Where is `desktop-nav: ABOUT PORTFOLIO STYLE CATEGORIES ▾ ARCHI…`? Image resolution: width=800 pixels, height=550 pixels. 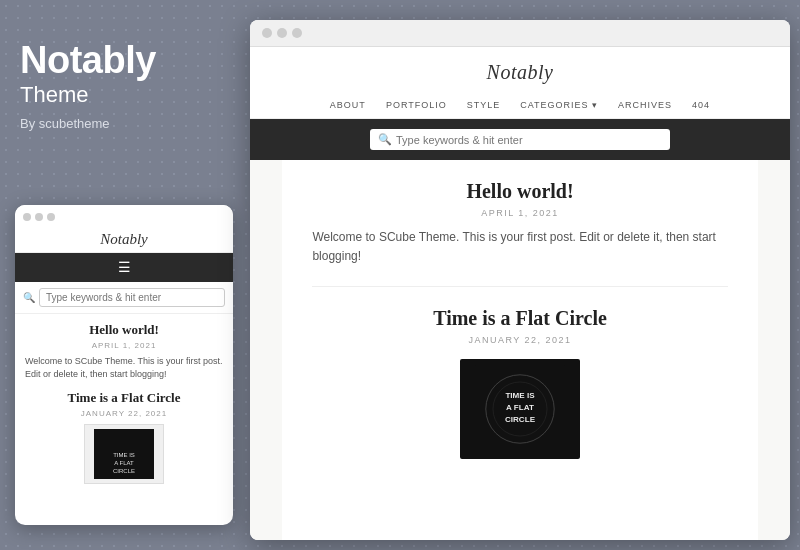 desktop-nav: ABOUT PORTFOLIO STYLE CATEGORIES ▾ ARCHI… is located at coordinates (520, 105).